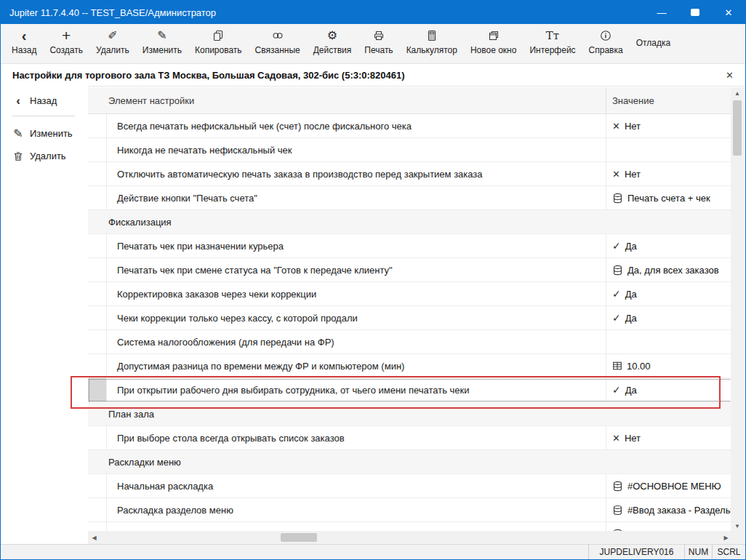 Image resolution: width=746 pixels, height=560 pixels. What do you see at coordinates (112, 35) in the screenshot?
I see `pencil_x-icon: ✐` at bounding box center [112, 35].